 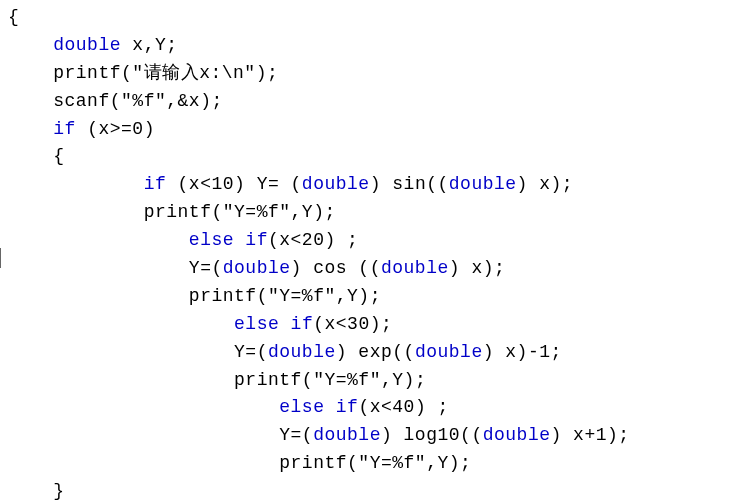 What do you see at coordinates (370, 46) in the screenshot?
I see `code-line: double x,Y;` at bounding box center [370, 46].